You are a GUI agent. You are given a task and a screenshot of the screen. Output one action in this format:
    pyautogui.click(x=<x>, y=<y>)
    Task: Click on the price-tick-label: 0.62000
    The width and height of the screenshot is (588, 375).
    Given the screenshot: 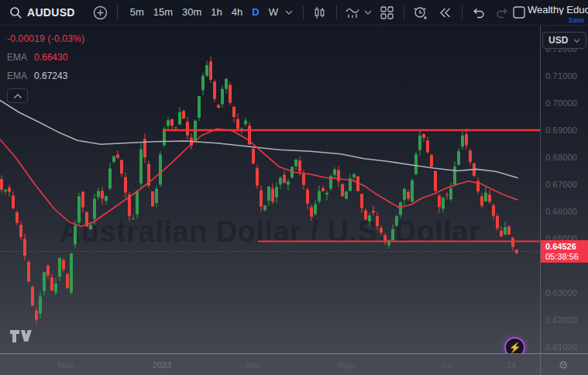 What is the action you would take?
    pyautogui.click(x=561, y=320)
    